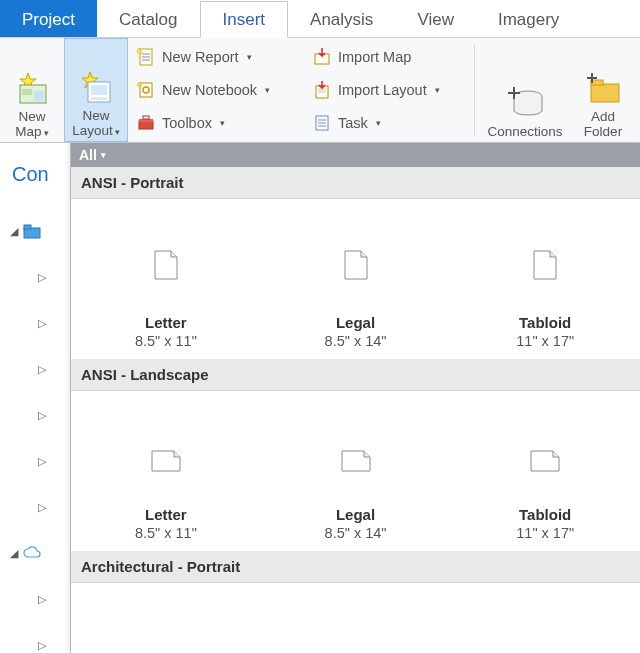 Image resolution: width=640 pixels, height=653 pixels. What do you see at coordinates (603, 125) in the screenshot?
I see `add-folder-label: Add Folder` at bounding box center [603, 125].